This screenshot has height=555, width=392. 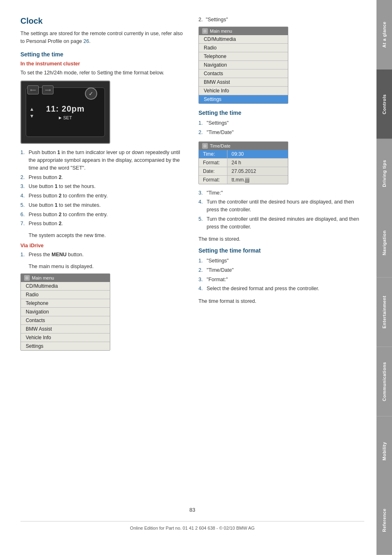 I want to click on page-title: Clock, so click(x=103, y=21).